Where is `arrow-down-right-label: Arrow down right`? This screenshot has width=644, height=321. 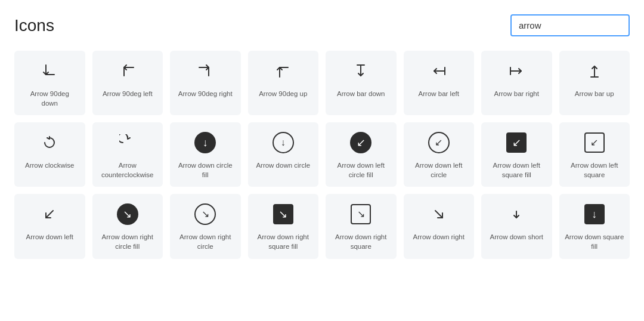
arrow-down-right-label: Arrow down right is located at coordinates (439, 237).